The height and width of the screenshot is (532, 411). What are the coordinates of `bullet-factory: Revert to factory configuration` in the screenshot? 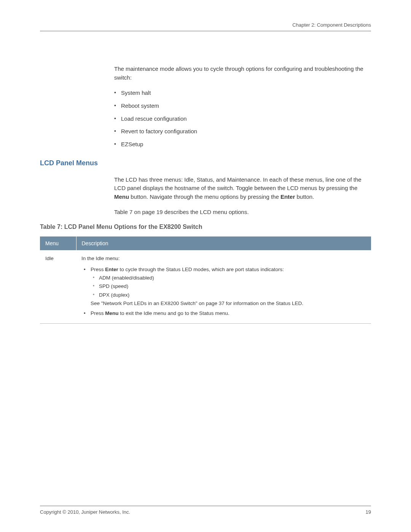 It's located at (246, 131).